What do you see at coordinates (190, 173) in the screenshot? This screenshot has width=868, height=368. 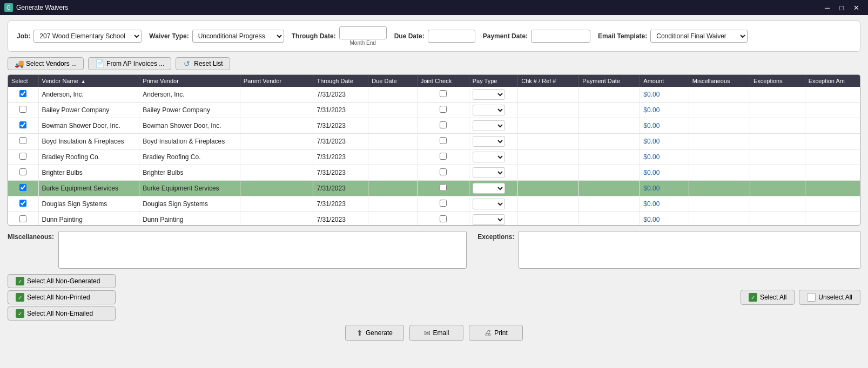 I see `prime-vendor-cell: Brighter Bulbs` at bounding box center [190, 173].